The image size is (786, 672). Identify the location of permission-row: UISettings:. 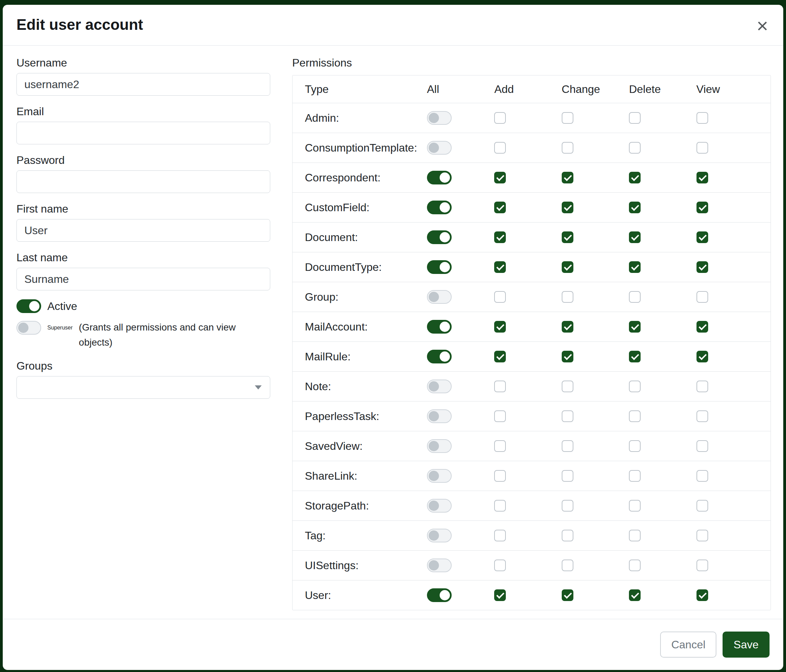
(531, 566).